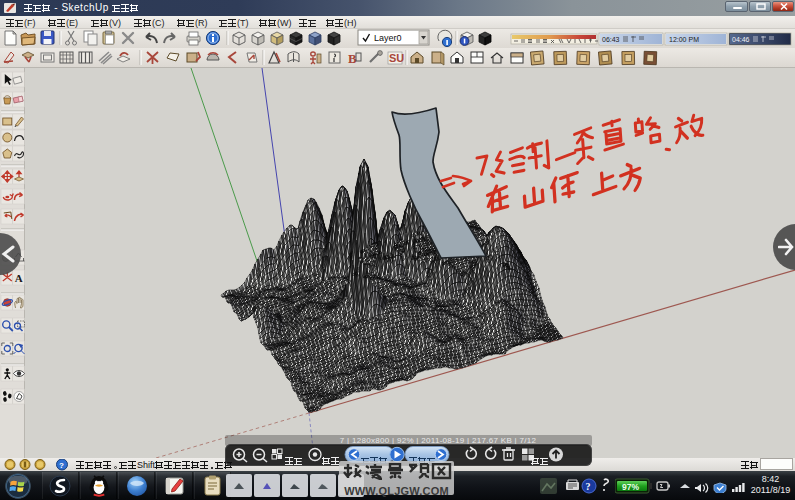  What do you see at coordinates (396, 58) in the screenshot?
I see `svg-text: SU` at bounding box center [396, 58].